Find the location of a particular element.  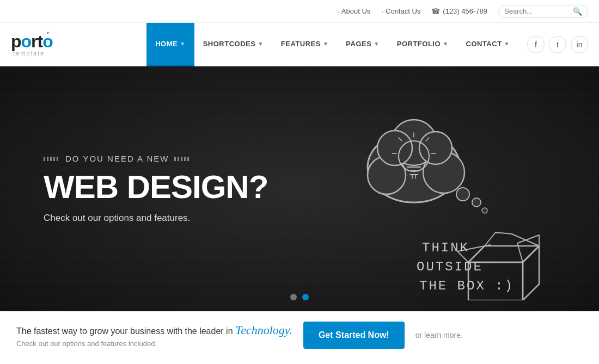

nav-features: FEATURES ▼ is located at coordinates (305, 45).